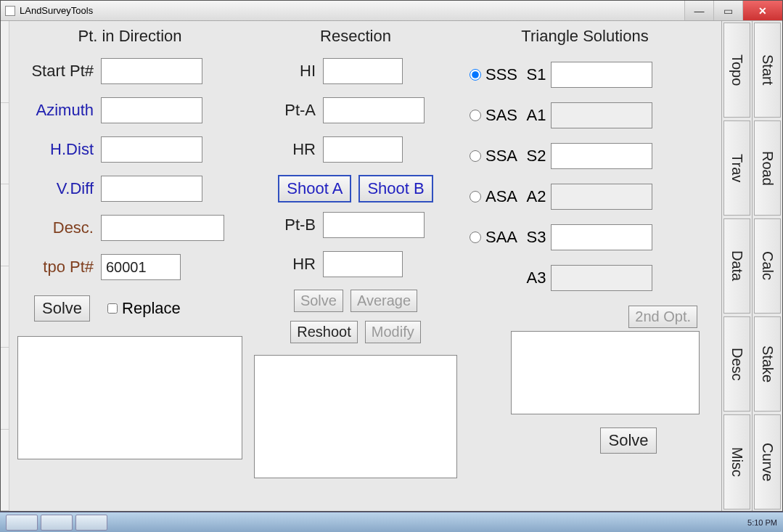  Describe the element at coordinates (475, 115) in the screenshot. I see `radio-sas` at that location.